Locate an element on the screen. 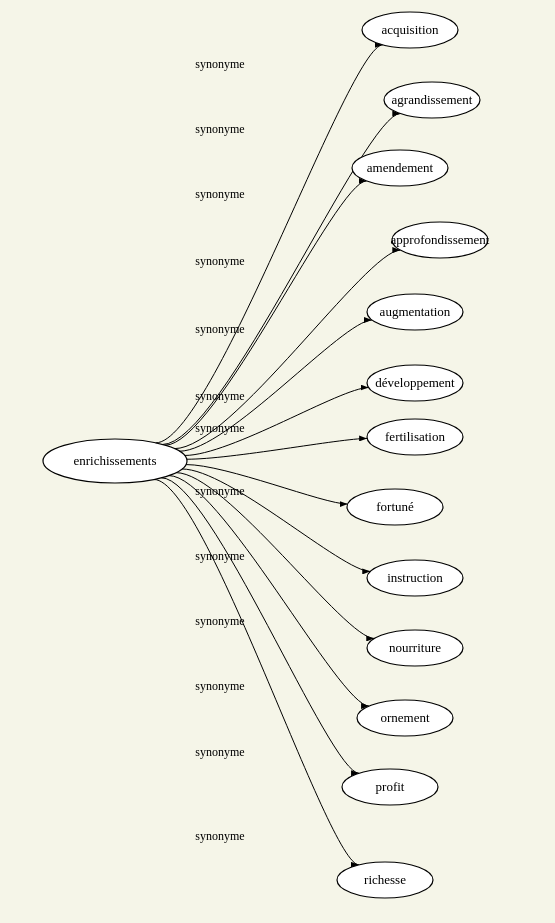  synonym-label-9: nourriture is located at coordinates (415, 648).